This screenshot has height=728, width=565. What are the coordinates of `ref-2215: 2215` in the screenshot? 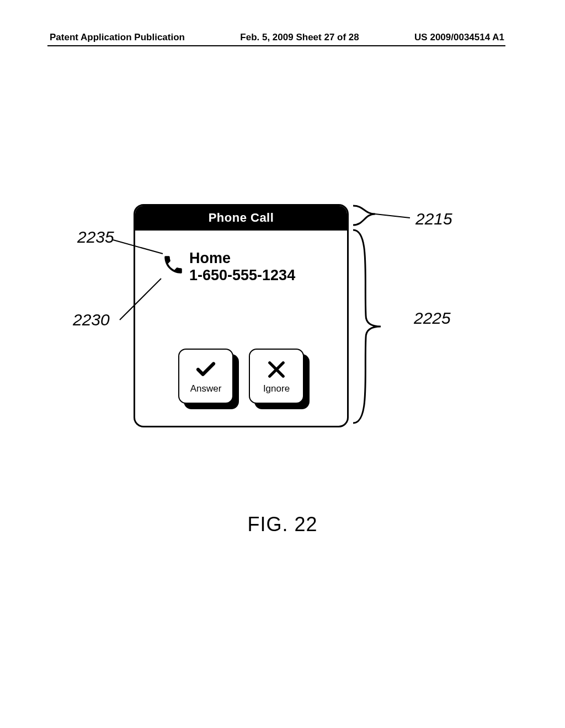 It's located at (434, 219).